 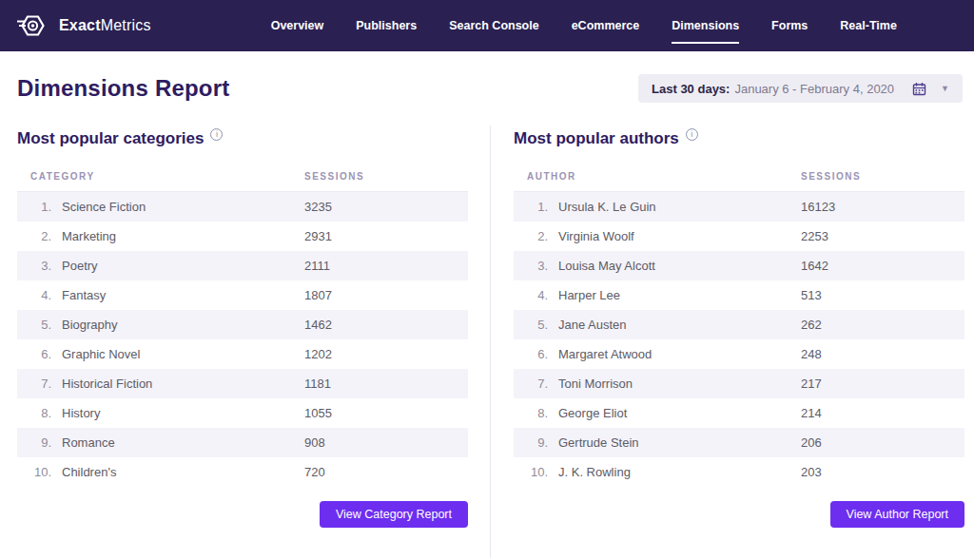 What do you see at coordinates (706, 26) in the screenshot?
I see `nav-item-dimensions: Dimensions` at bounding box center [706, 26].